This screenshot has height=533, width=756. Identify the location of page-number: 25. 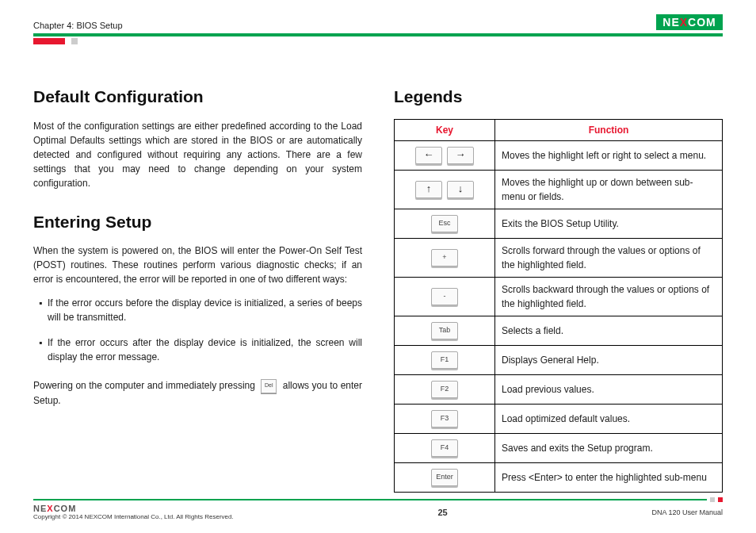
(442, 512).